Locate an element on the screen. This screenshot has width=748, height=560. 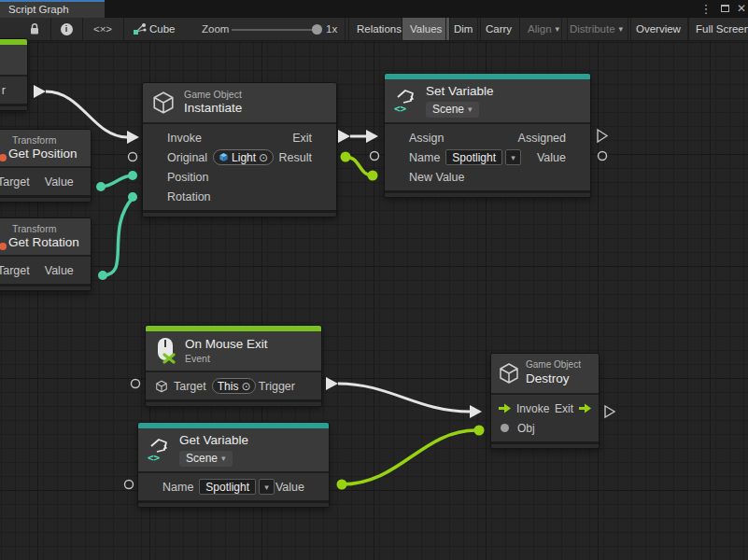
window-menu-icon: ⋮ is located at coordinates (706, 9).